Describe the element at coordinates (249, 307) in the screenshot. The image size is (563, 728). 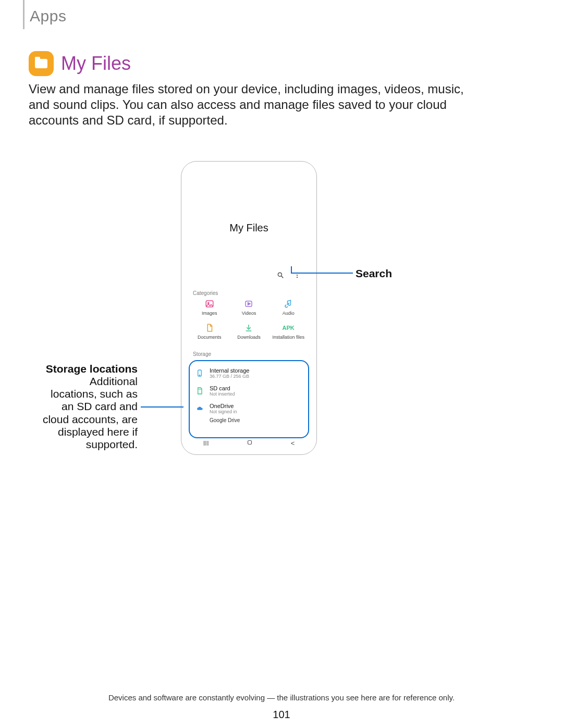
I see `category-videos: Videos` at that location.